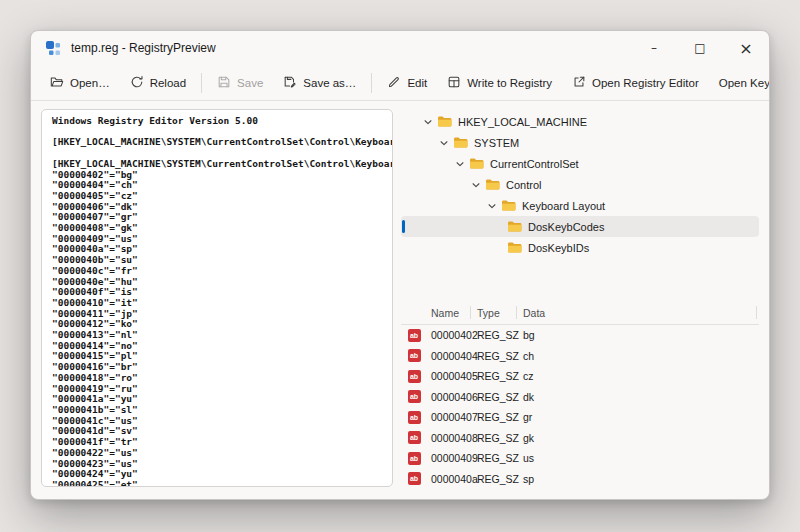  I want to click on column-header-type: Type, so click(496, 312).